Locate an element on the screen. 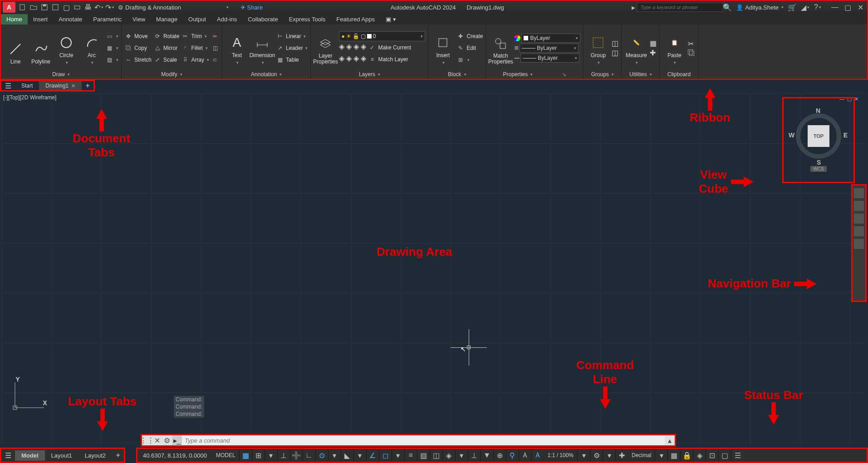  share-button: ✈ Share is located at coordinates (251, 7).